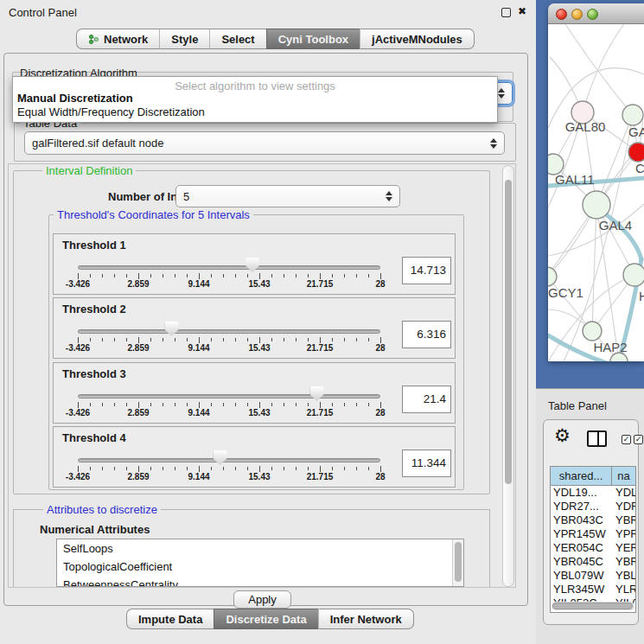 The width and height of the screenshot is (644, 644). I want to click on network-node-ga, so click(633, 115).